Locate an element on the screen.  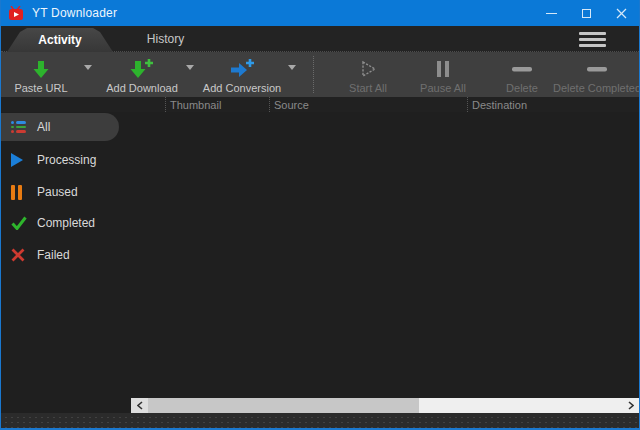
tab-history-label: History is located at coordinates (166, 39).